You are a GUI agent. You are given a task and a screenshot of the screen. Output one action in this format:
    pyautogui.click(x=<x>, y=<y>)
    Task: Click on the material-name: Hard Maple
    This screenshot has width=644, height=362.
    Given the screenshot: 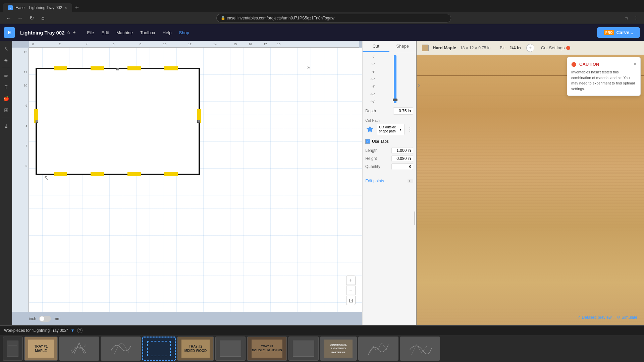 What is the action you would take?
    pyautogui.click(x=444, y=48)
    